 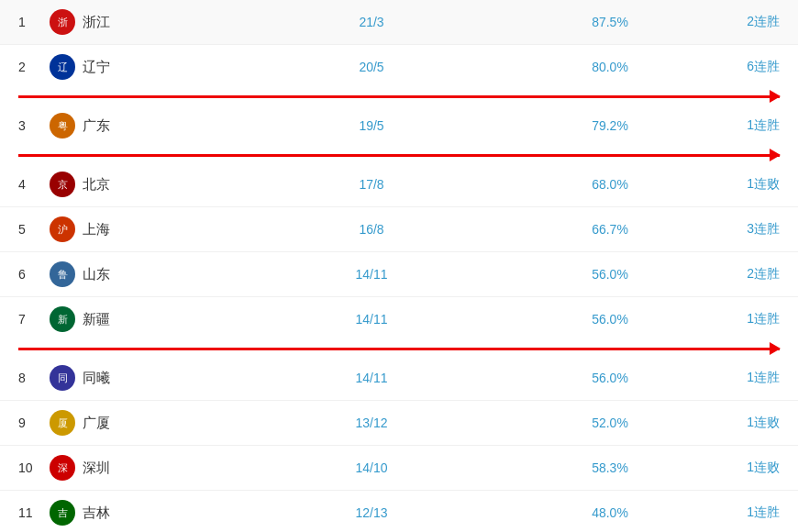 I want to click on team-pct-浙江: 87.5%, so click(x=610, y=22).